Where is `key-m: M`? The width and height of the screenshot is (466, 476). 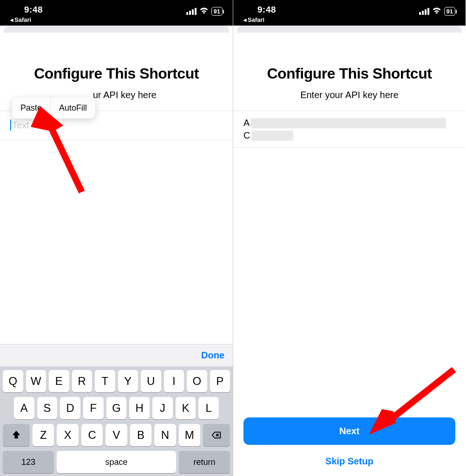
key-m: M is located at coordinates (190, 435).